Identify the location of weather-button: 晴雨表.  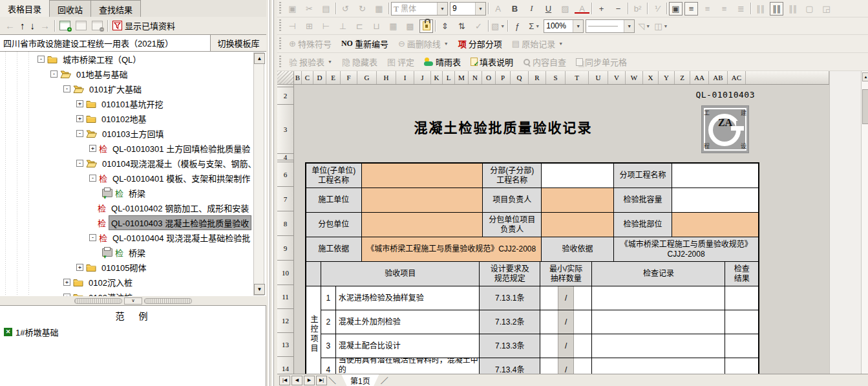
(442, 62).